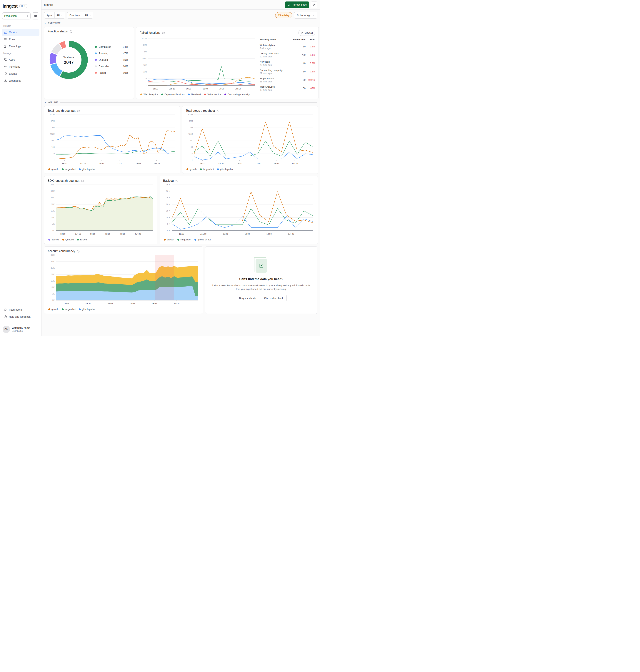 The width and height of the screenshot is (640, 672). Describe the element at coordinates (168, 191) in the screenshot. I see `svg-text: 30 K` at that location.